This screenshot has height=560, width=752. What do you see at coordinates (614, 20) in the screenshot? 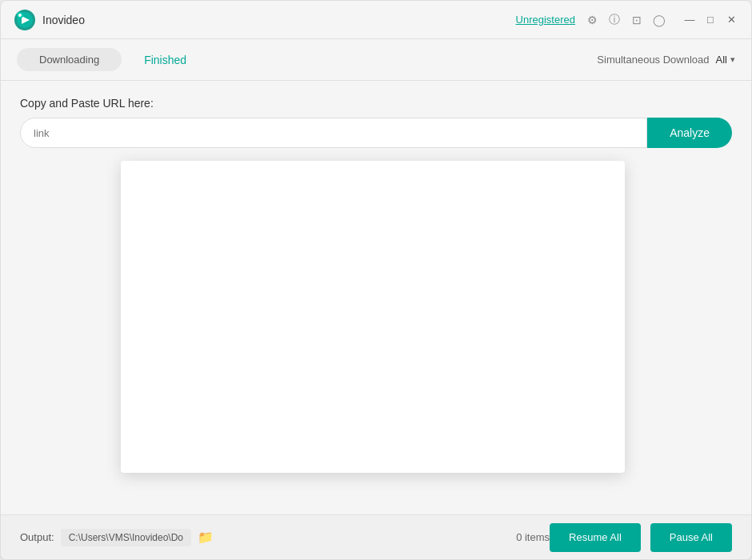
I see `info-icon: ⓘ` at bounding box center [614, 20].